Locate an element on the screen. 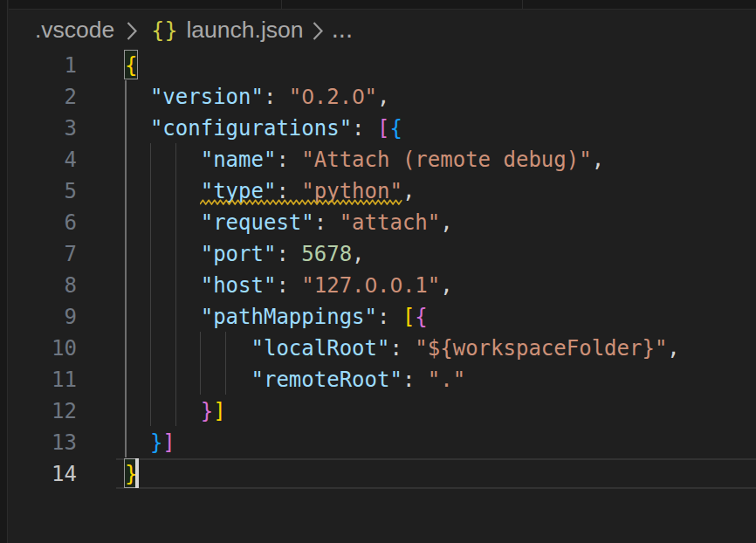  line-number: 11 is located at coordinates (38, 380).